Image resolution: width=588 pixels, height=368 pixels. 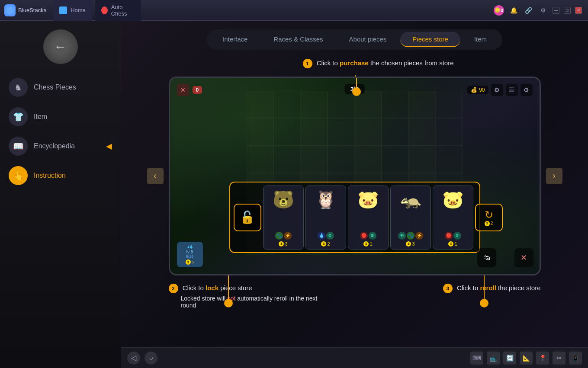 I want to click on annotation-1-number: 1, so click(x=308, y=64).